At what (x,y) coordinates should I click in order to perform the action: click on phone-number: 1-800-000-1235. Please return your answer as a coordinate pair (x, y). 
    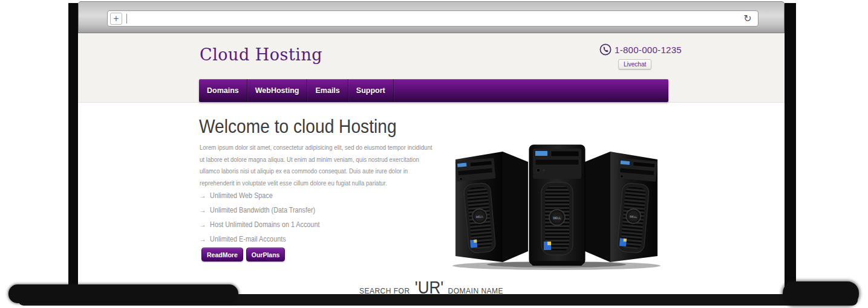
    Looking at the image, I should click on (648, 50).